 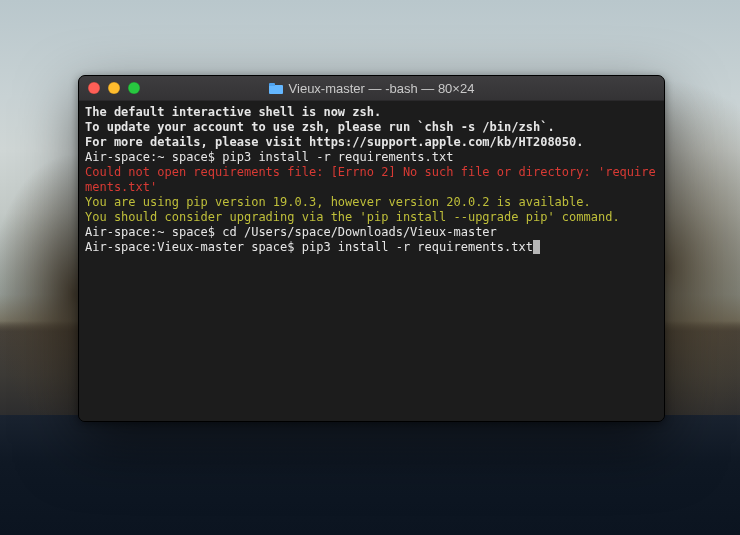 I want to click on terminal-line: For more details, please visit https://s…, so click(x=372, y=142).